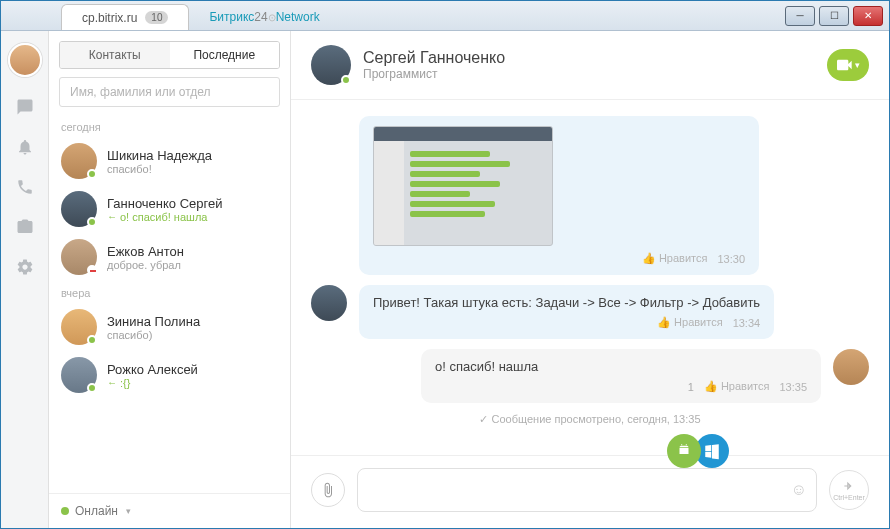 Image resolution: width=890 pixels, height=529 pixels. I want to click on send-hint: Ctrl+Enter, so click(849, 498).